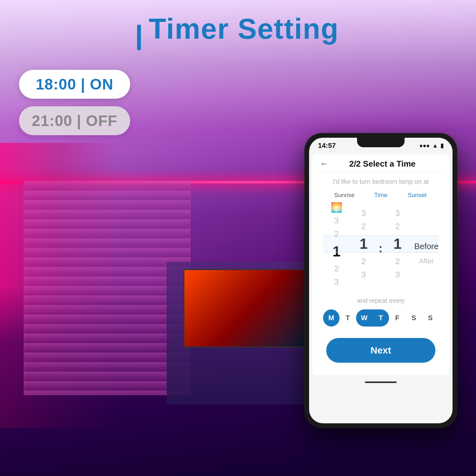 The height and width of the screenshot is (476, 476). What do you see at coordinates (381, 195) in the screenshot?
I see `label-time: Time` at bounding box center [381, 195].